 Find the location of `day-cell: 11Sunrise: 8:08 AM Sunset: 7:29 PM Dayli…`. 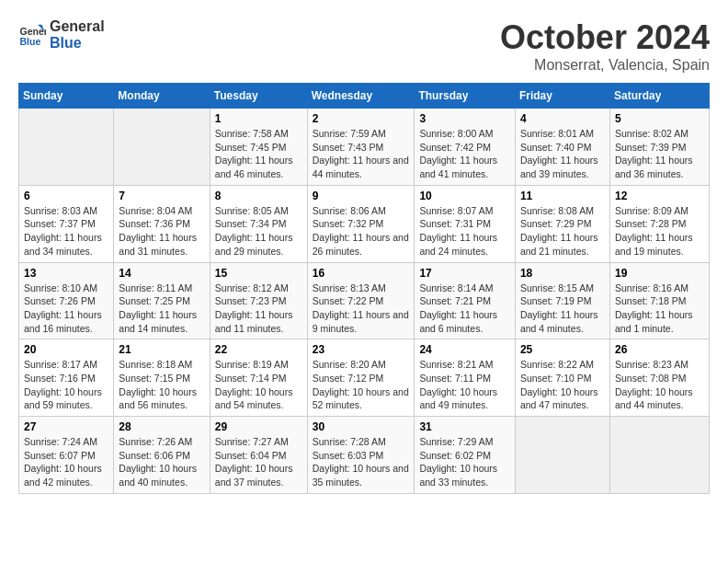

day-cell: 11Sunrise: 8:08 AM Sunset: 7:29 PM Dayli… is located at coordinates (563, 224).